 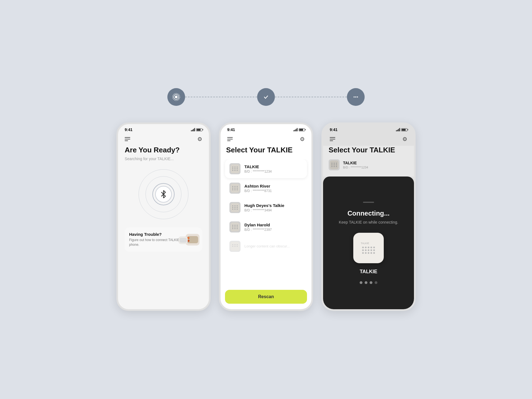 What do you see at coordinates (200, 139) in the screenshot?
I see `phone1-settings-icon: ⚙` at bounding box center [200, 139].